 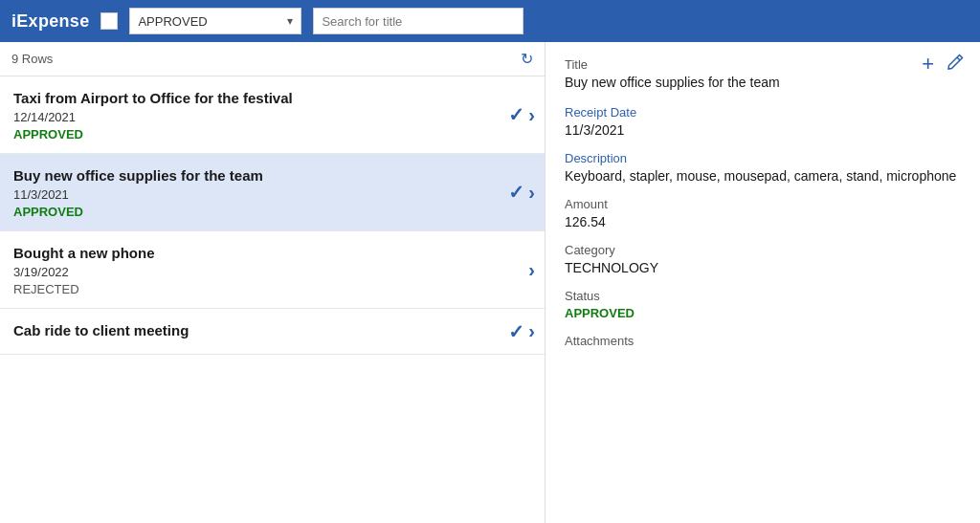 I want to click on description-value: Keyboard, stapler, mouse, mousepad, came…, so click(x=763, y=176).